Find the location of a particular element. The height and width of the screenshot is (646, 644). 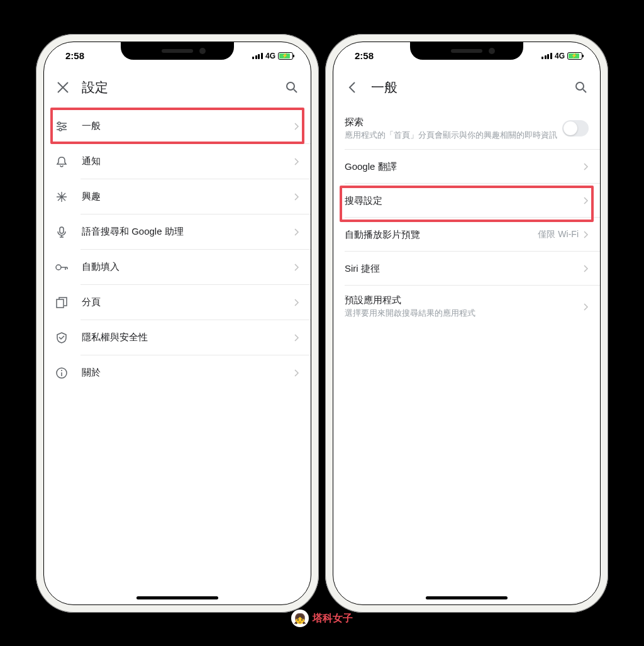

list-item-value: 僅限 Wi-Fi is located at coordinates (558, 235).